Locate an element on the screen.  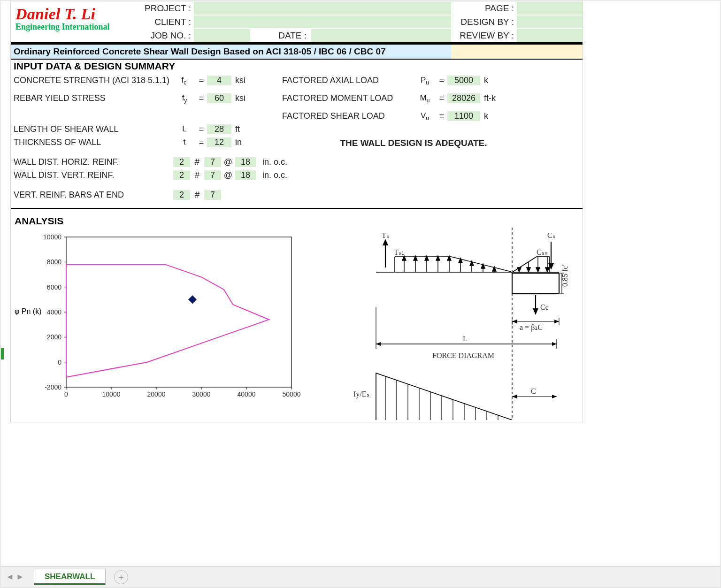
hr-unit: in. o.c. is located at coordinates (271, 162).